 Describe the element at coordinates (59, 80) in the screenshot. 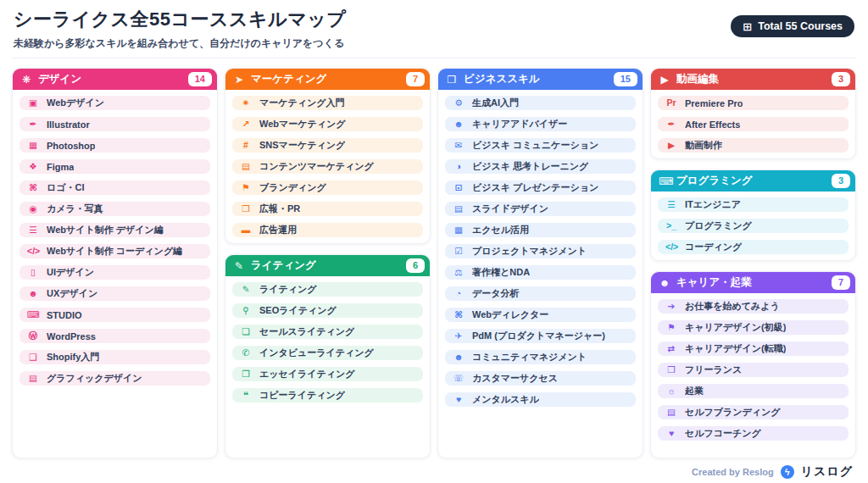

I see `category-title: デザイン` at that location.